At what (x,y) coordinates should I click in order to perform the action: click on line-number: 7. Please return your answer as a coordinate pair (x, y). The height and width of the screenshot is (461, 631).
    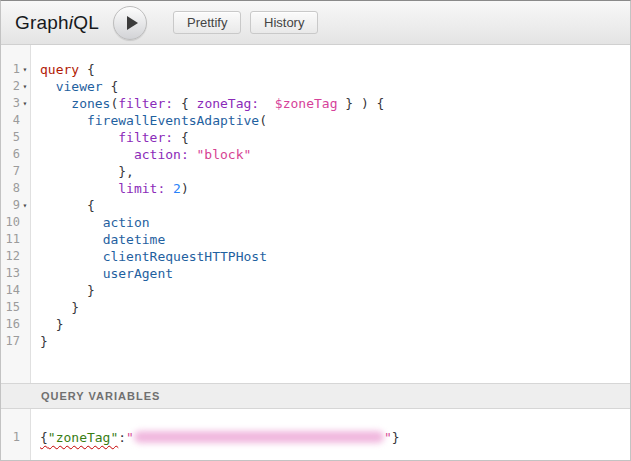
    Looking at the image, I should click on (16, 172).